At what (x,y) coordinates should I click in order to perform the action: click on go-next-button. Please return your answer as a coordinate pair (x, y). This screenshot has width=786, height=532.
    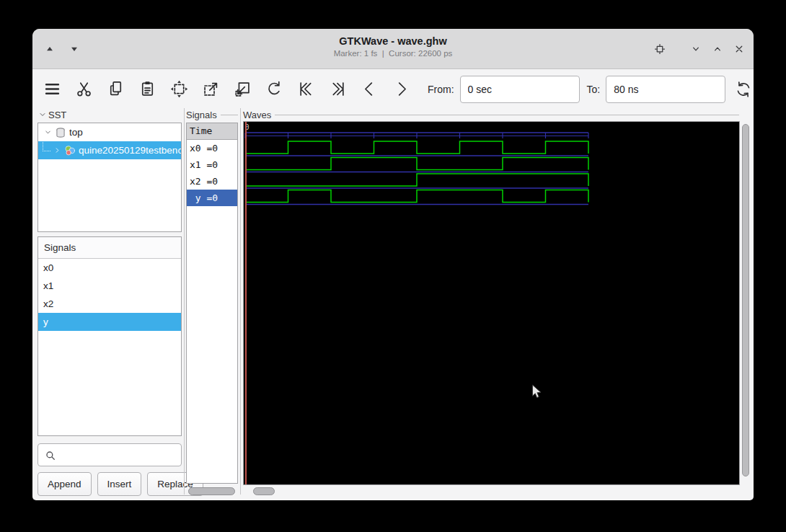
    Looking at the image, I should click on (401, 89).